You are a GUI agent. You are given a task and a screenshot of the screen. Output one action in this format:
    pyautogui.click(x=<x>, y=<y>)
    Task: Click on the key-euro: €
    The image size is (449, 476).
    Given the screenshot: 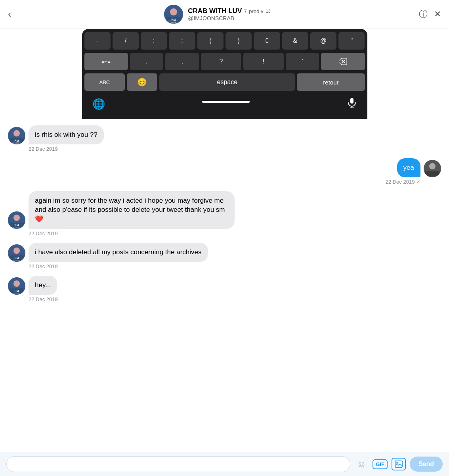 What is the action you would take?
    pyautogui.click(x=267, y=41)
    